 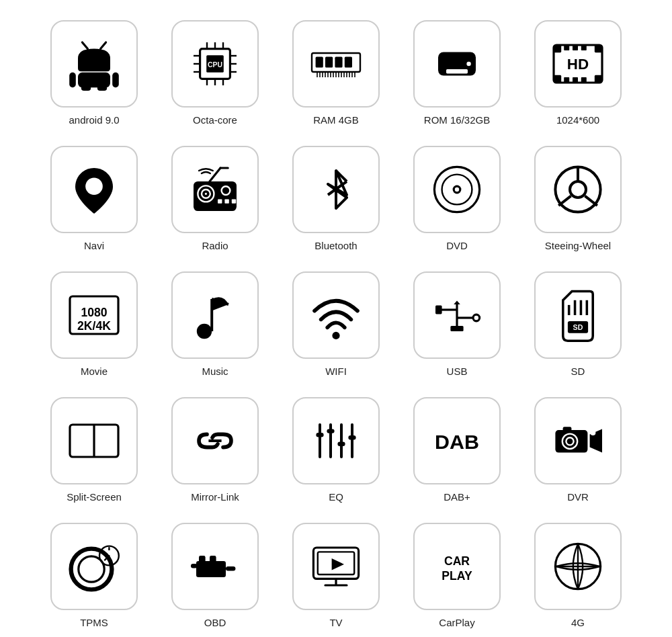 What do you see at coordinates (457, 441) in the screenshot?
I see `svg-text: DAB` at bounding box center [457, 441].